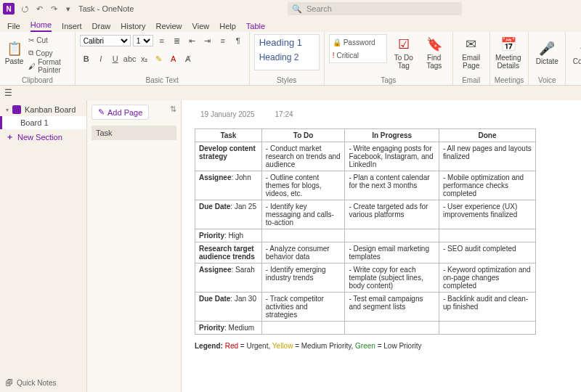 The width and height of the screenshot is (581, 392). I want to click on add-page-button: ✎Add Page, so click(121, 112).